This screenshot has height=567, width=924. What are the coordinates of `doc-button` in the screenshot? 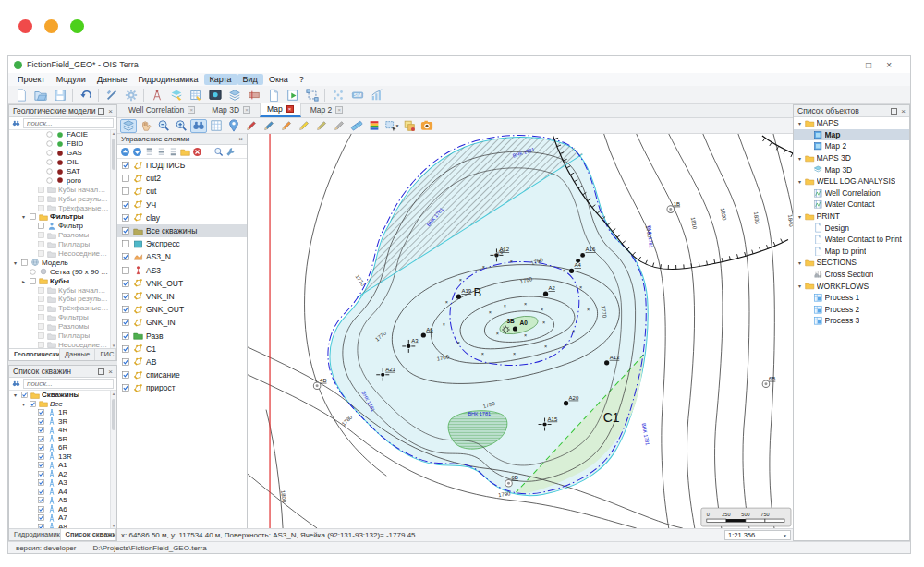 It's located at (274, 95).